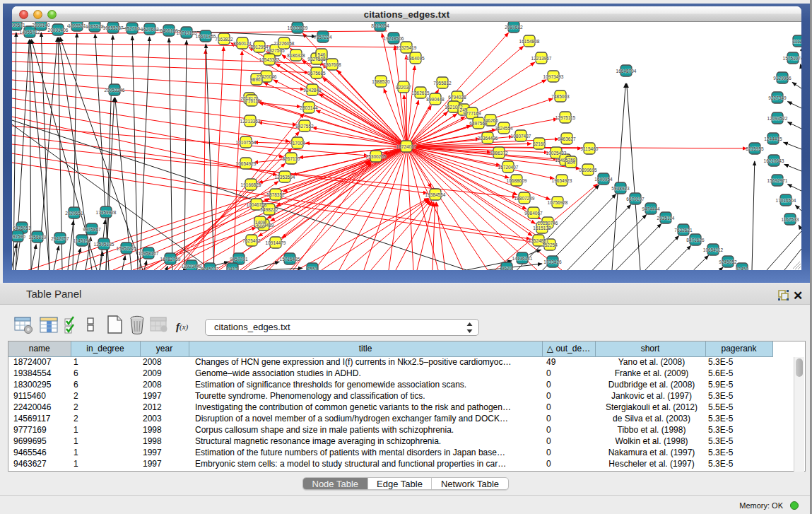  What do you see at coordinates (478, 123) in the screenshot?
I see `svg-text: 6497568` at bounding box center [478, 123].